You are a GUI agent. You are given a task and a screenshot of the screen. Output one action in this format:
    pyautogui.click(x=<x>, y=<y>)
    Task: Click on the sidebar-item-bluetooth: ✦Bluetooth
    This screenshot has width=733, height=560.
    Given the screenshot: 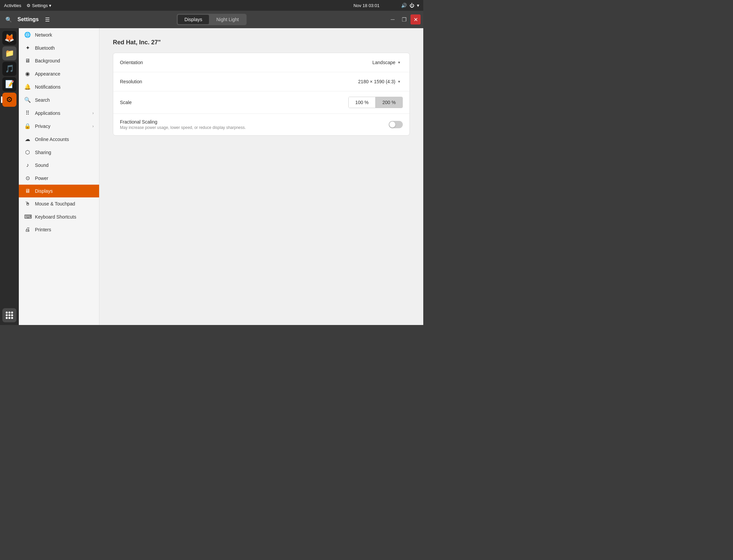 What is the action you would take?
    pyautogui.click(x=59, y=48)
    